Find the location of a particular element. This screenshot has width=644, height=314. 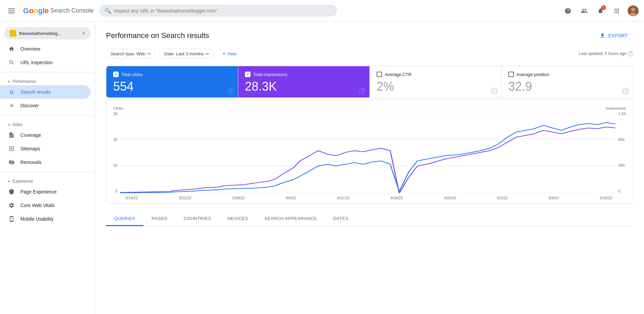

data-tabs: QUERIES PAGES COUNTRIES DEVICES SEARCH A… is located at coordinates (370, 219).